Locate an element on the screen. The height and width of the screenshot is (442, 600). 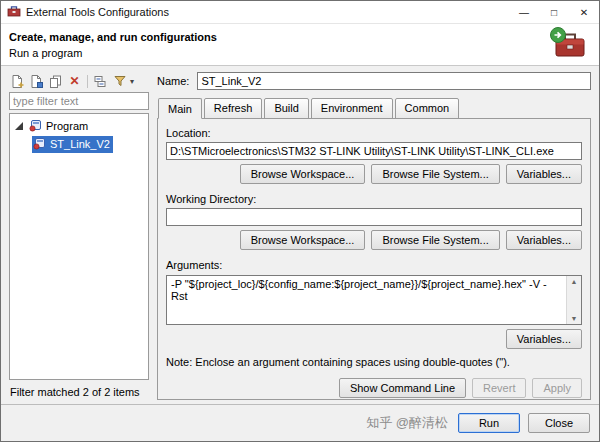
arguments-note: Note: Enclose an argument containing spa… is located at coordinates (374, 362).